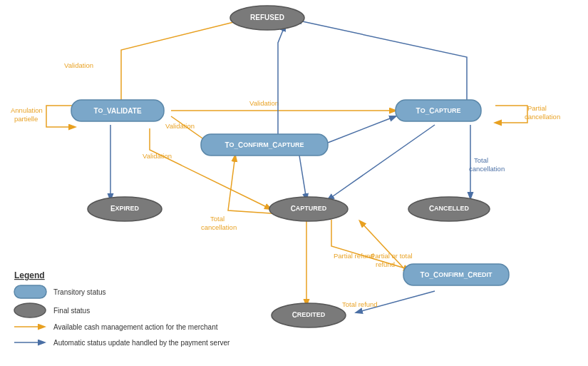  Describe the element at coordinates (309, 315) in the screenshot. I see `credited-label: CREDITED` at that location.